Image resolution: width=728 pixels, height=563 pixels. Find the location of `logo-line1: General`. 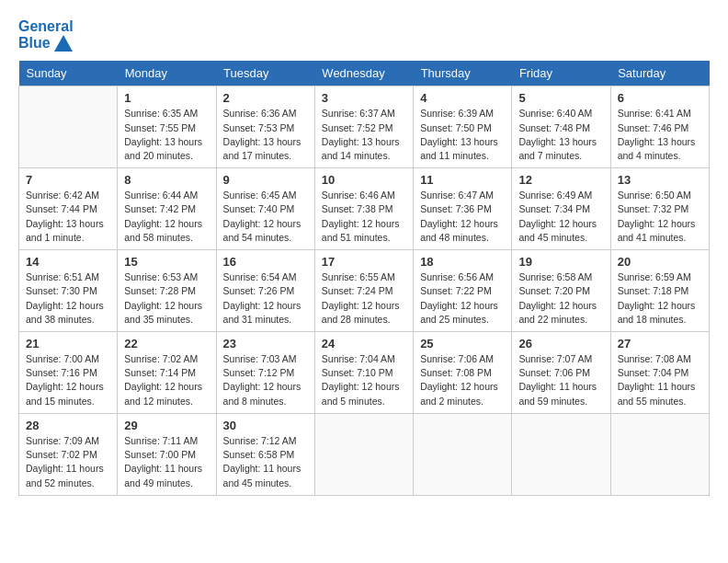

logo-line1: General is located at coordinates (46, 27).